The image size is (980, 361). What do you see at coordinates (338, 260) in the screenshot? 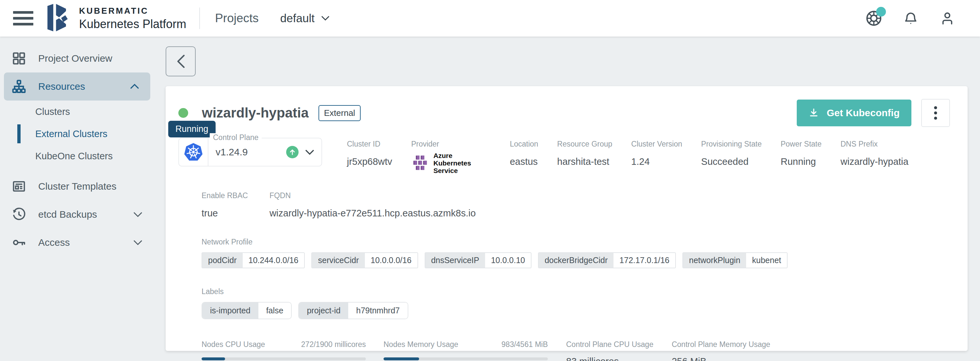
I see `chip-key: serviceCidr` at bounding box center [338, 260].